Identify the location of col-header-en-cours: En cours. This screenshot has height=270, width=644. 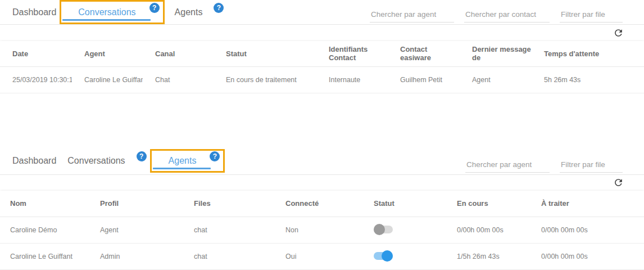
(489, 204).